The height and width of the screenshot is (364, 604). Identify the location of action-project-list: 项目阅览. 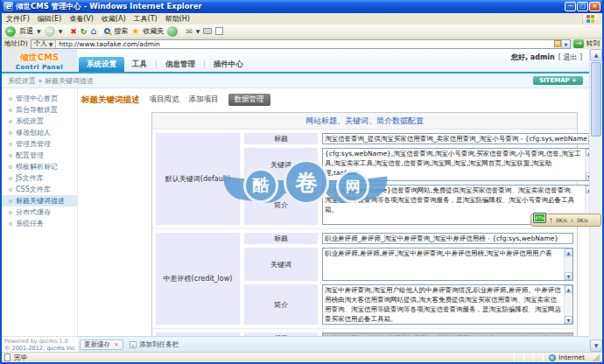
(165, 100).